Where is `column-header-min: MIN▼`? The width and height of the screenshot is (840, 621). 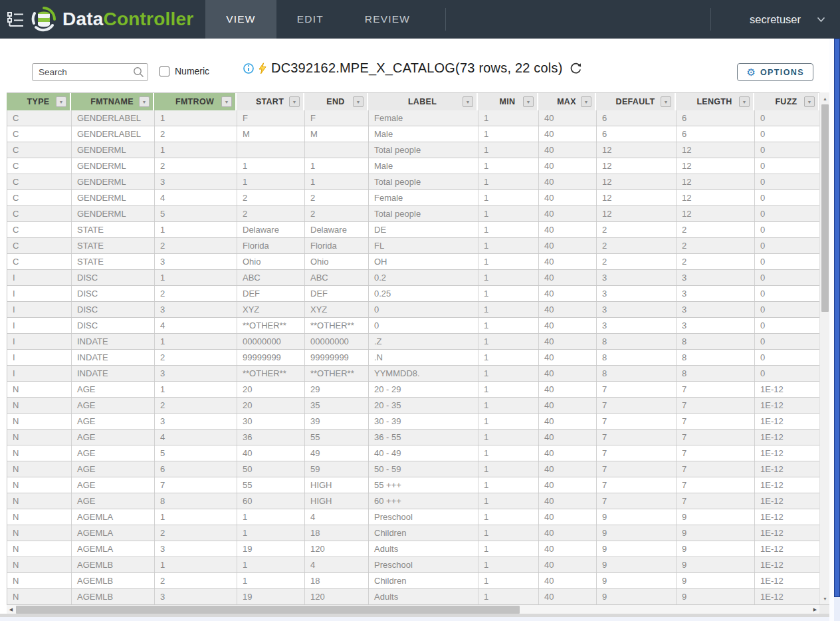 column-header-min: MIN▼ is located at coordinates (508, 102).